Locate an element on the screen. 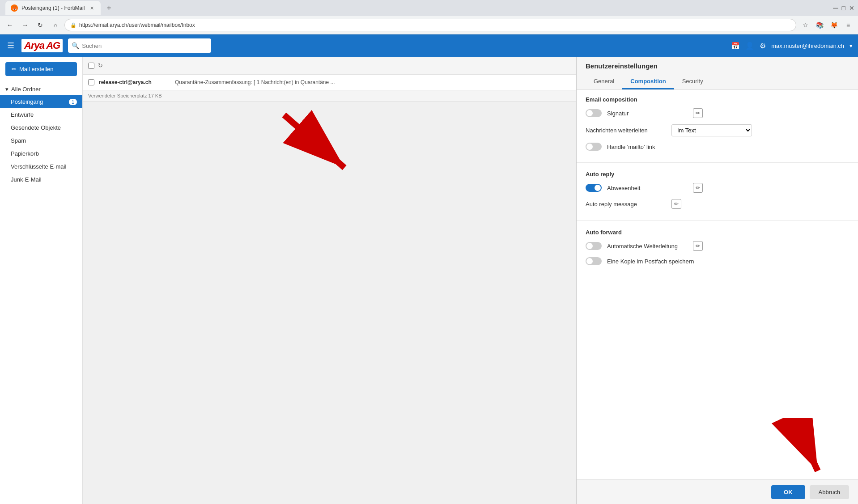 The width and height of the screenshot is (858, 504). maximize-button: □ is located at coordinates (844, 8).